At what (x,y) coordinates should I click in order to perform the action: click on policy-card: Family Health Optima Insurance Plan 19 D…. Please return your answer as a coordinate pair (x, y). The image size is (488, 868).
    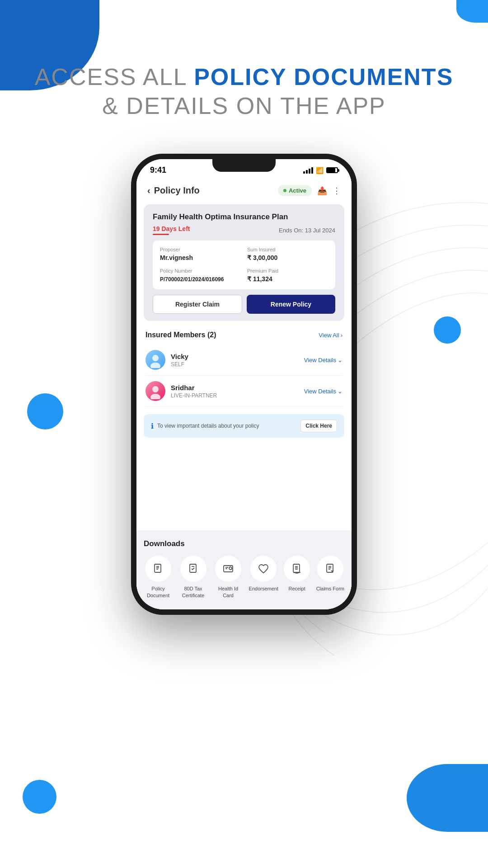
    Looking at the image, I should click on (244, 263).